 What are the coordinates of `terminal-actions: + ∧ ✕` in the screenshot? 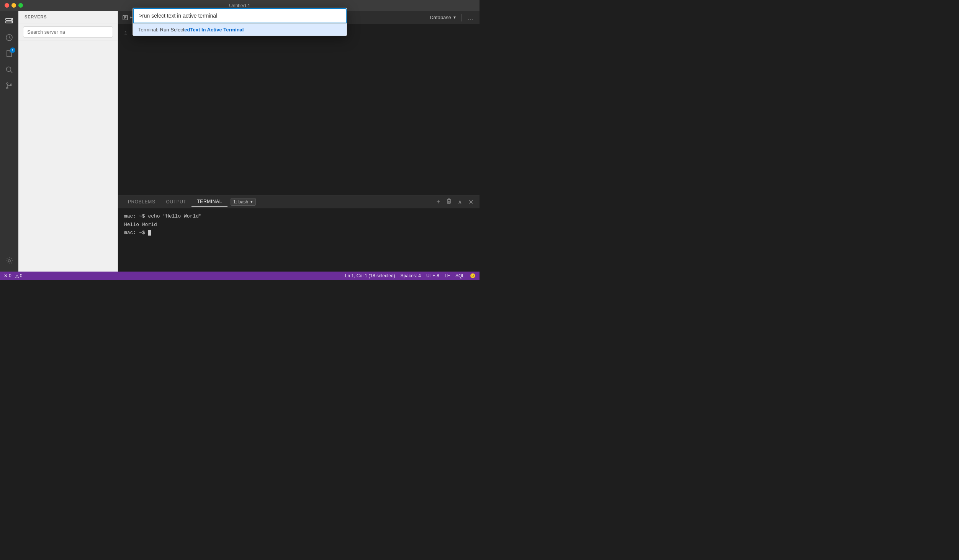 It's located at (455, 202).